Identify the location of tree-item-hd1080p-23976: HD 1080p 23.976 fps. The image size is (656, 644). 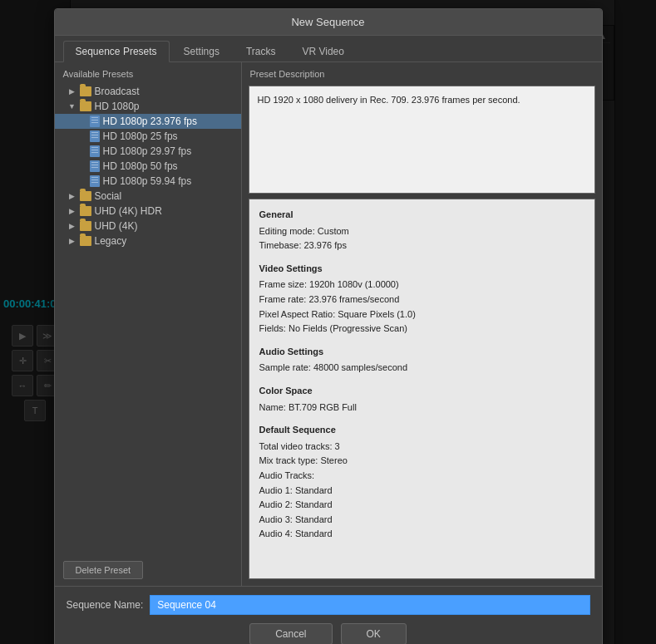
(148, 121).